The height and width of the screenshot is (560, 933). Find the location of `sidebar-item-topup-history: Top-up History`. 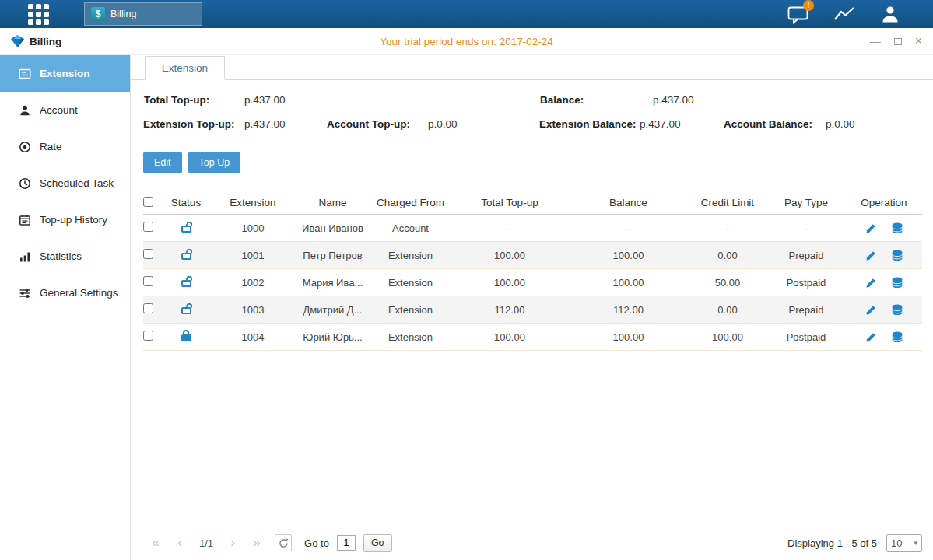

sidebar-item-topup-history: Top-up History is located at coordinates (65, 219).